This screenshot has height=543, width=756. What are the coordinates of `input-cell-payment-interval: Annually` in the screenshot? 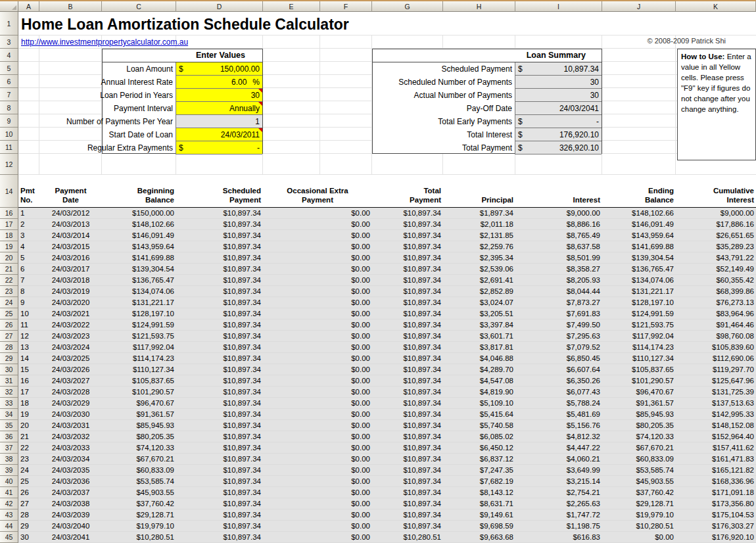 It's located at (219, 108).